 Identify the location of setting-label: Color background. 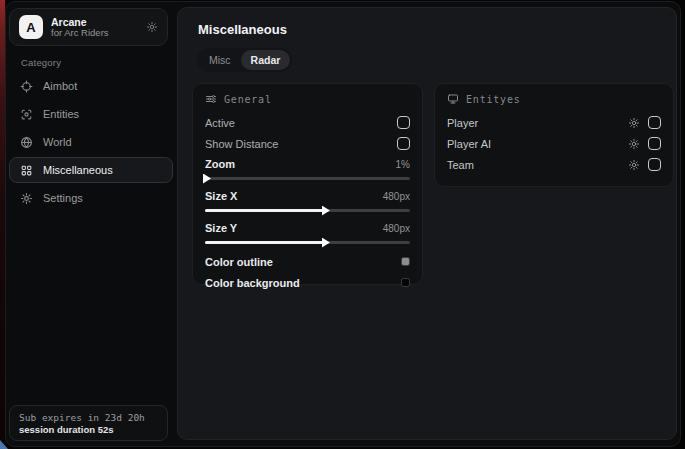
(252, 283).